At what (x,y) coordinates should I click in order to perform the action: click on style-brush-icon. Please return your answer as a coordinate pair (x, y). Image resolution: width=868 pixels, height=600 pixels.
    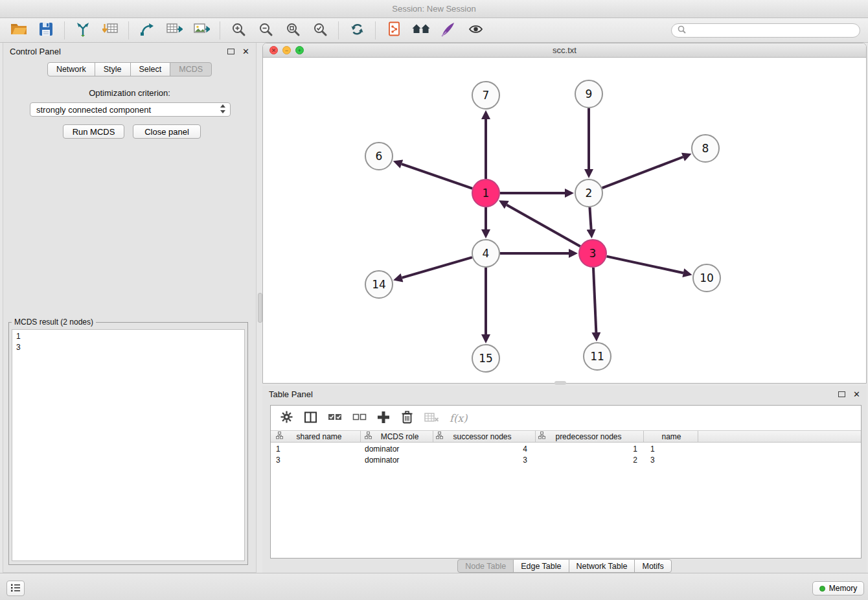
    Looking at the image, I should click on (448, 30).